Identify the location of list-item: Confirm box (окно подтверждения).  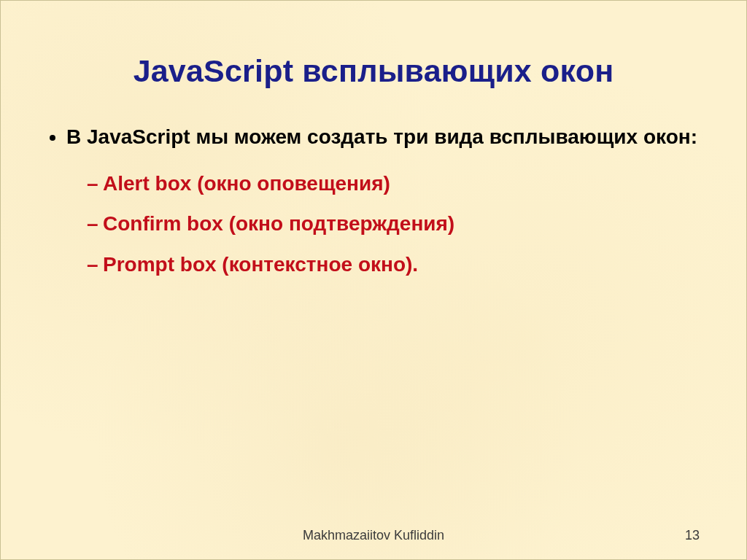
(395, 224).